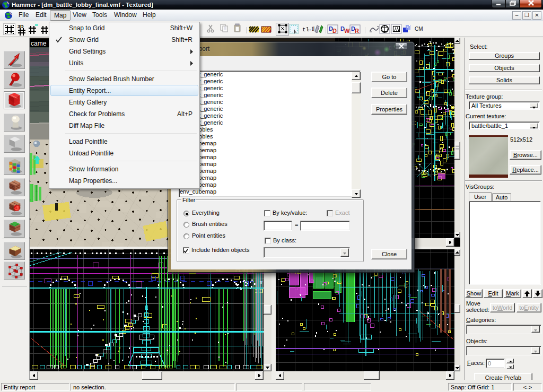  What do you see at coordinates (357, 31) in the screenshot?
I see `svg-text: R` at bounding box center [357, 31].